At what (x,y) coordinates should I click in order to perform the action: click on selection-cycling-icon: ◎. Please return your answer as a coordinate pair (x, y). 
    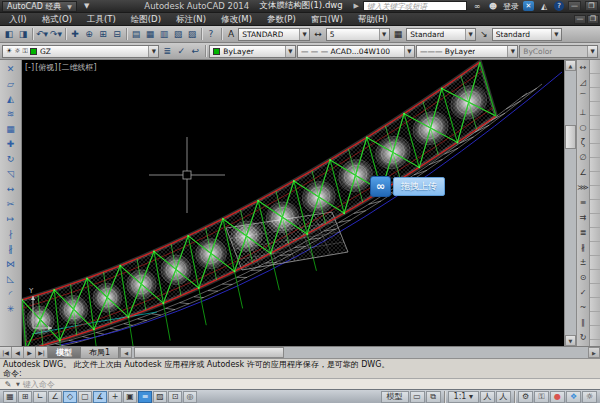
    Looking at the image, I should click on (190, 397).